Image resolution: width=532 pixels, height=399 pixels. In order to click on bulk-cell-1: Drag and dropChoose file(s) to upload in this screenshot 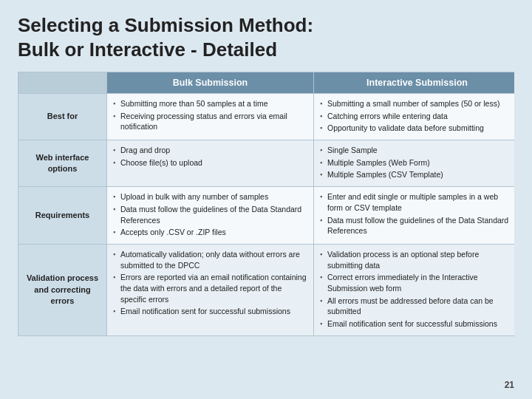, I will do `click(211, 164)`.